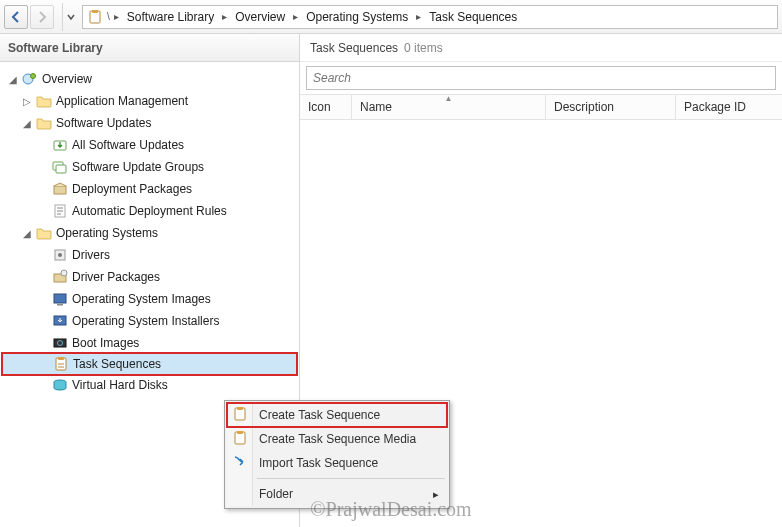 The image size is (782, 527). Describe the element at coordinates (170, 17) in the screenshot. I see `breadcrumb-item: Software Library` at that location.